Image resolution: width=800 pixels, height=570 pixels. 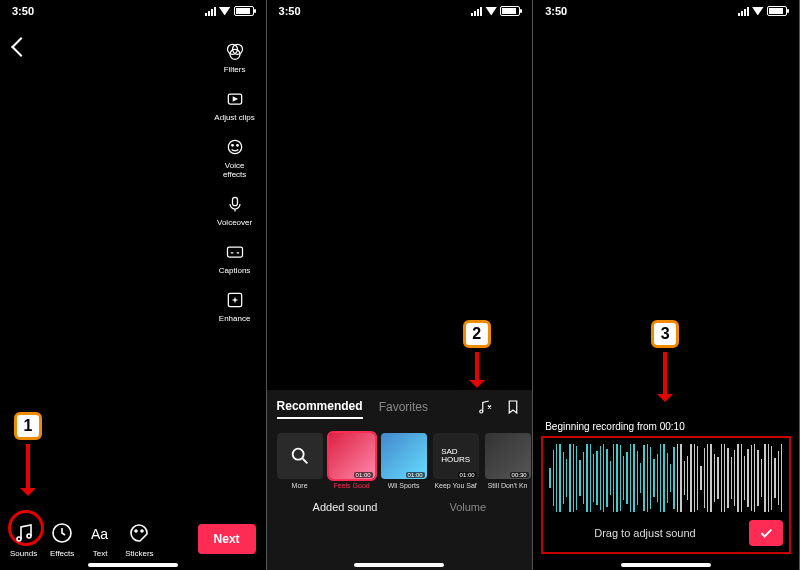 I want to click on bottom-label: Stickers, so click(x=139, y=554).